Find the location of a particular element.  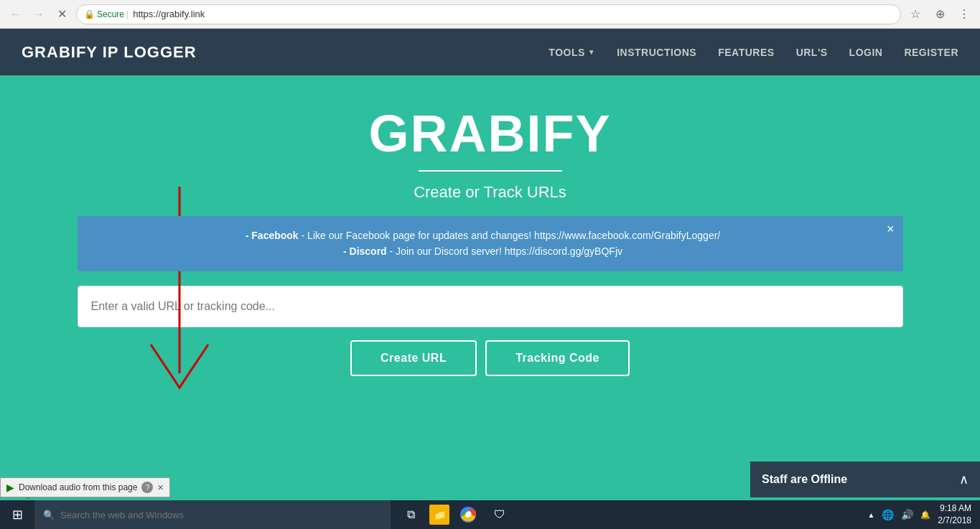

taskbar-icons: ⧉ 📁 🛡 is located at coordinates (455, 515).